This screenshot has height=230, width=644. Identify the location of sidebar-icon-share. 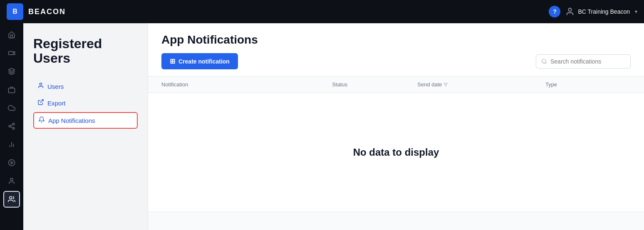
(12, 126).